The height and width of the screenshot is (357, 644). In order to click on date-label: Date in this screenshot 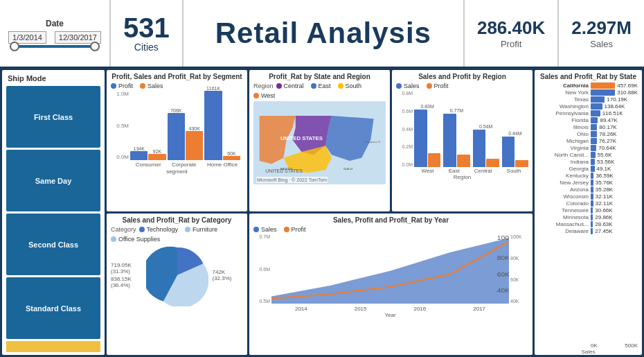, I will do `click(55, 24)`.